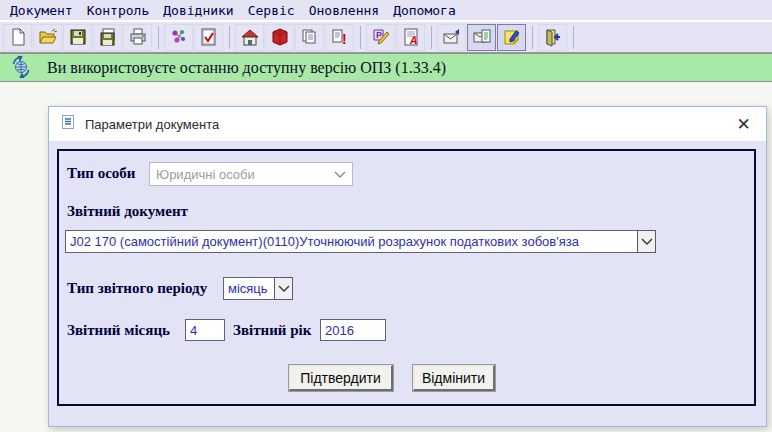 This screenshot has width=772, height=432. What do you see at coordinates (250, 288) in the screenshot?
I see `period-type-value: місяць` at bounding box center [250, 288].